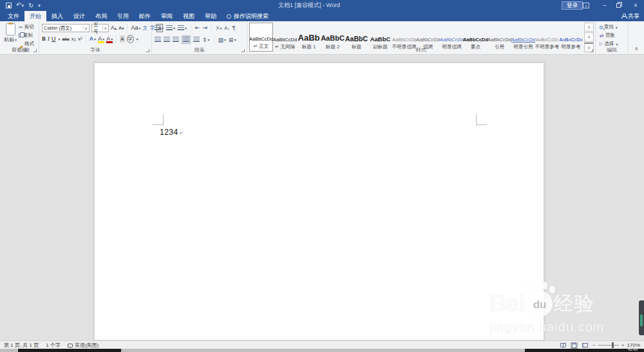  What do you see at coordinates (574, 346) in the screenshot?
I see `print-layout-icon` at bounding box center [574, 346].